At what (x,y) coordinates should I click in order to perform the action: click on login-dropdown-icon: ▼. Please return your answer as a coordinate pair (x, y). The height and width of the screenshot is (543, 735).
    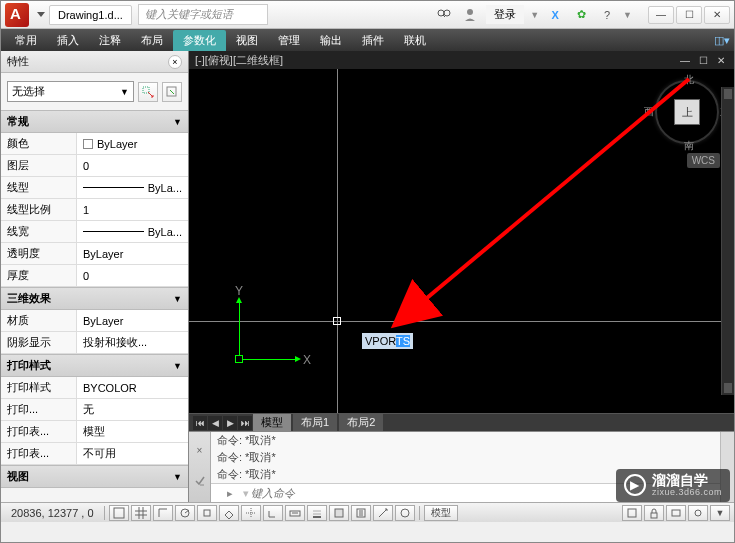
    Looking at the image, I should click on (534, 15).